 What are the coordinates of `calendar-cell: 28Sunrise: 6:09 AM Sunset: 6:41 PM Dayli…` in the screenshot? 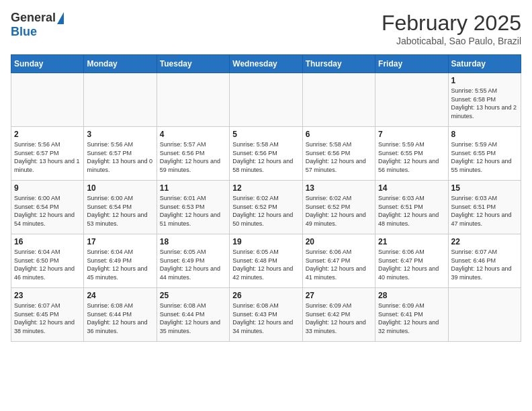 It's located at (412, 315).